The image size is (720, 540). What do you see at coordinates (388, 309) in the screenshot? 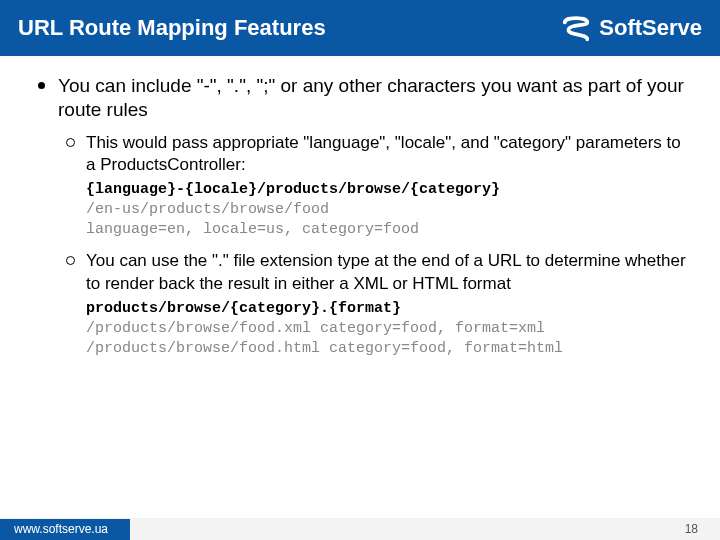
I see `code-line: products/browse/{category}.{format}` at bounding box center [388, 309].